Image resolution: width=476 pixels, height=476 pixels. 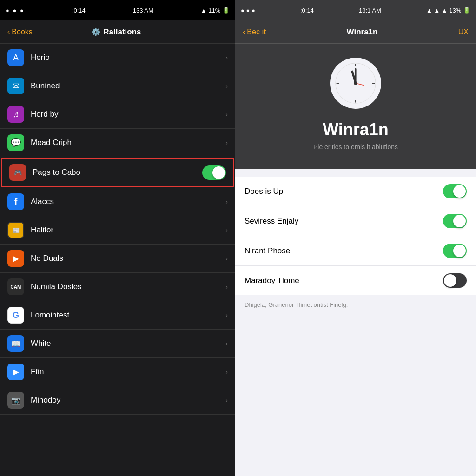 I want to click on item-label-numila-dosles: Numila Dosles, so click(x=128, y=287).